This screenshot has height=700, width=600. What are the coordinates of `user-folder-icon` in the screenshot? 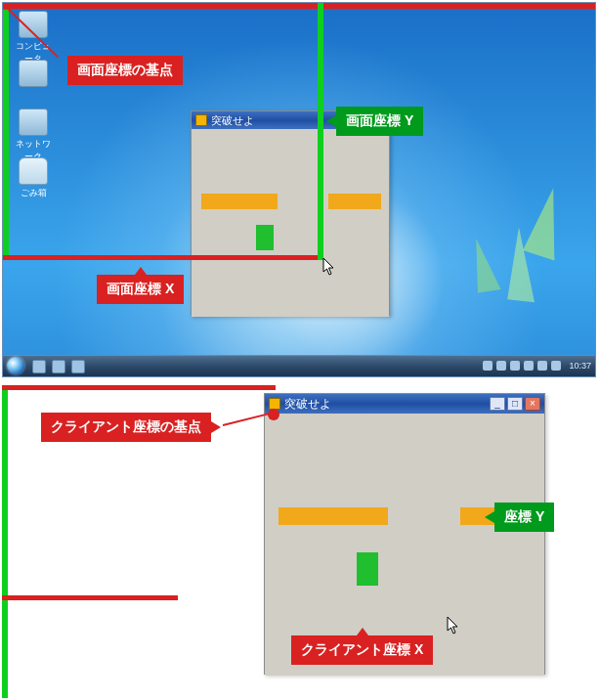 It's located at (33, 73).